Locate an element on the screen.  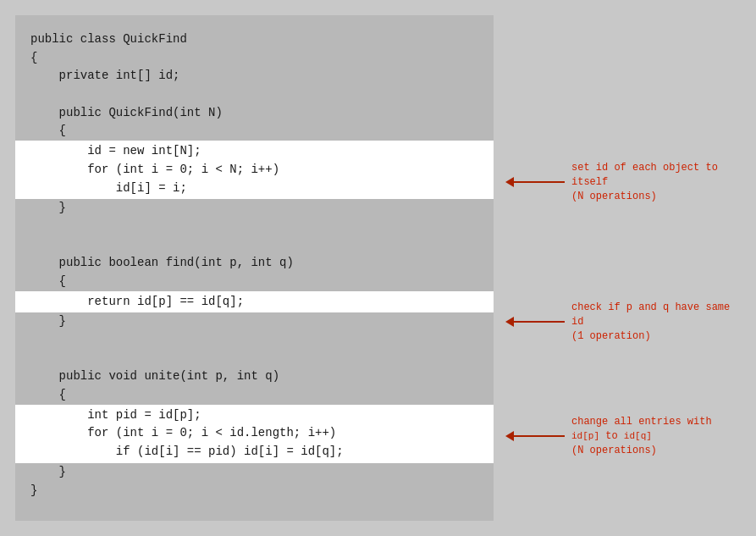
annotation-3: change all entries with id[p] to id[q](N… is located at coordinates (623, 436).